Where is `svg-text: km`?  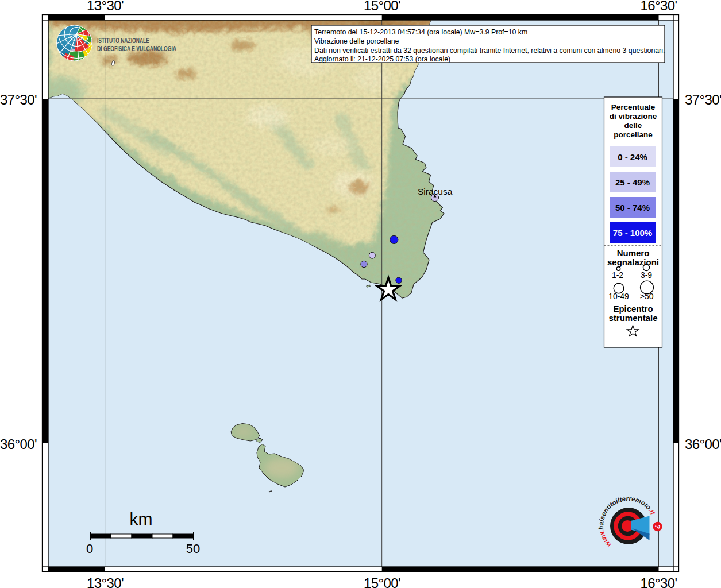
svg-text: km is located at coordinates (141, 519).